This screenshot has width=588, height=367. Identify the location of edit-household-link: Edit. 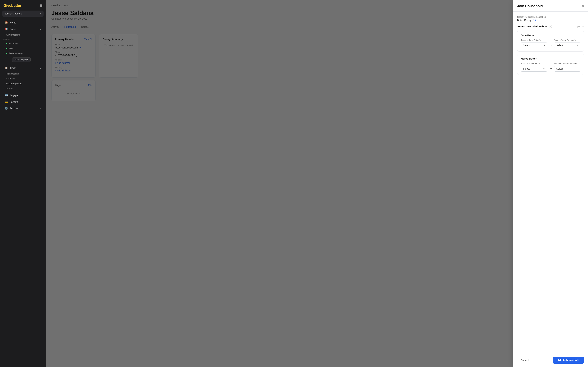
(535, 20).